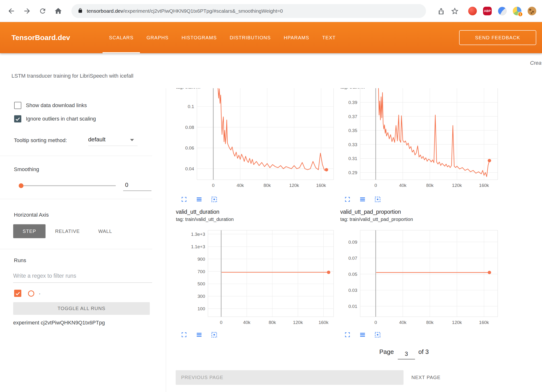  Describe the element at coordinates (532, 11) in the screenshot. I see `cookie-icon` at that location.